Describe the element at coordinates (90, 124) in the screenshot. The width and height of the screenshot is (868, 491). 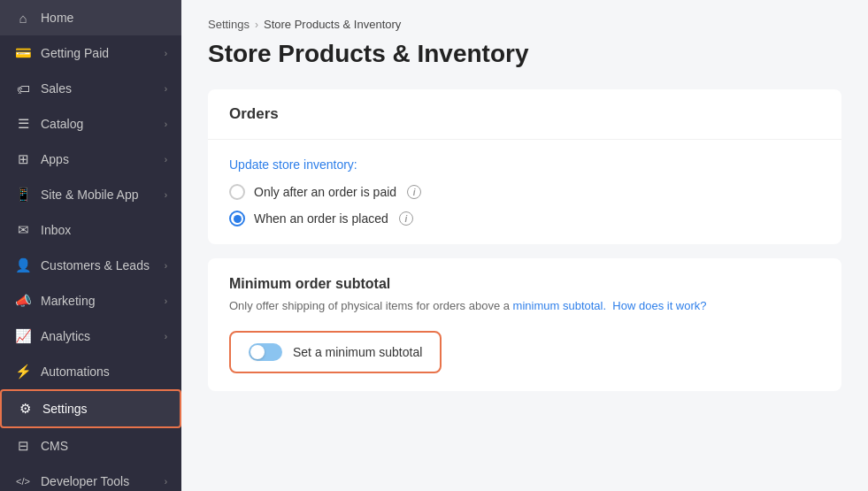
I see `sidebar-item-catalog: ☰ Catalog ›` at that location.